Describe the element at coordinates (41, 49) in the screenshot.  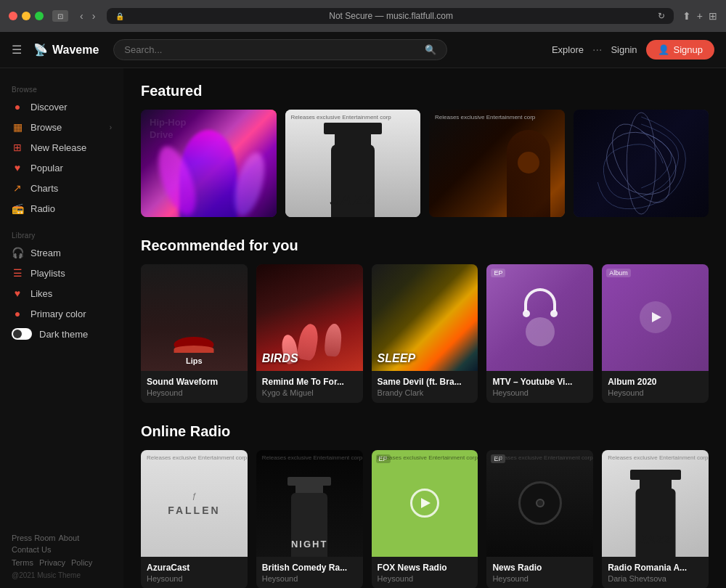
I see `waveform-icon: 📡` at that location.